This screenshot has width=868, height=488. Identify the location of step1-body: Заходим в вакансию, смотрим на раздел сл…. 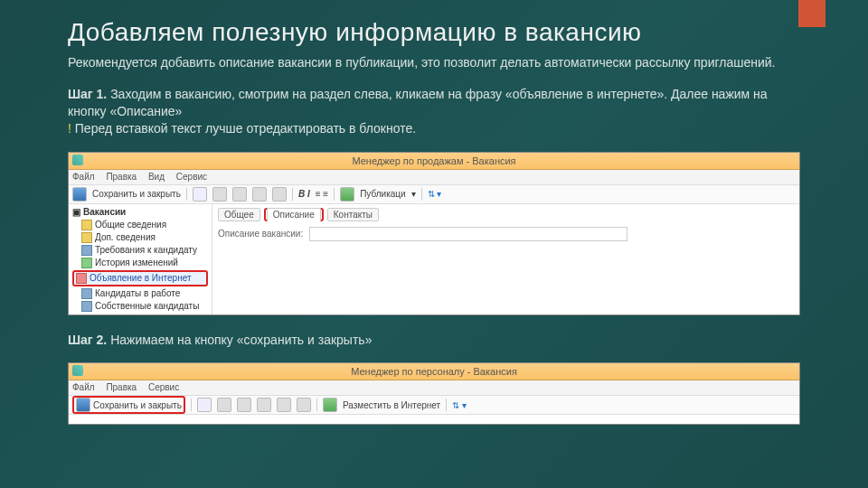
(418, 103).